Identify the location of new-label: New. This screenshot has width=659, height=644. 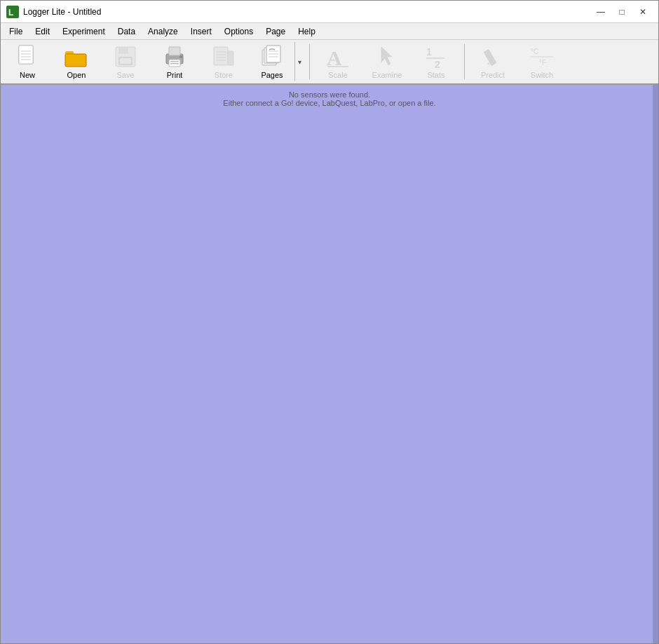
(27, 75).